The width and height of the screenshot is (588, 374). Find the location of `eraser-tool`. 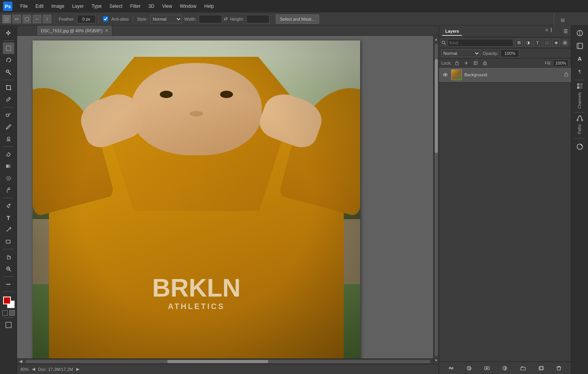

eraser-tool is located at coordinates (9, 154).